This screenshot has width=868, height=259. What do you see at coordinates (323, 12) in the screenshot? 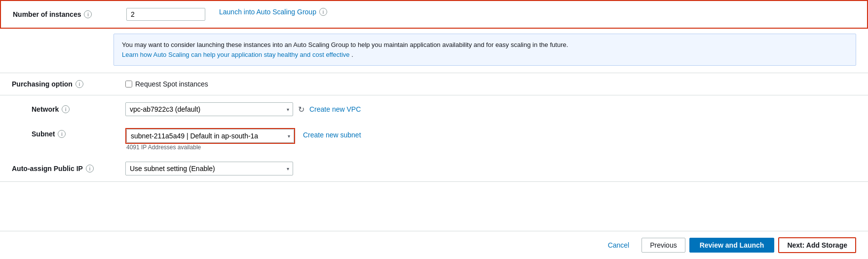
I see `autoscaling-info-text: i` at bounding box center [323, 12].